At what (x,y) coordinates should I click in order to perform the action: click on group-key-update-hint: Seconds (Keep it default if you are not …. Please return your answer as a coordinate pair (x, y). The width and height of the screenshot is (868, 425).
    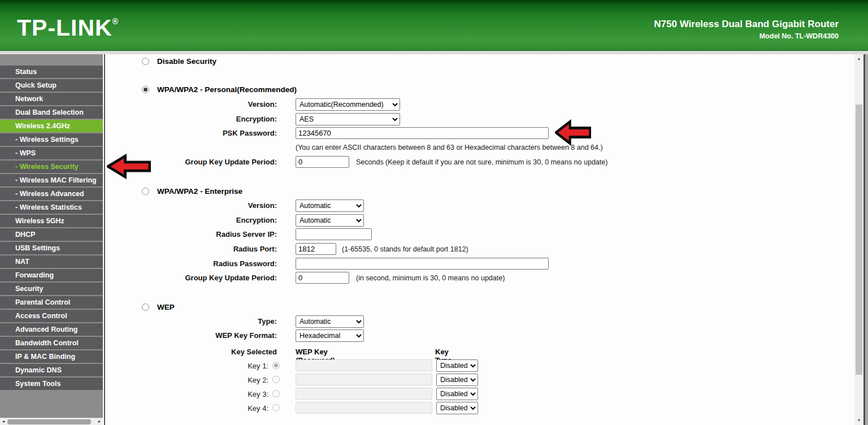
    Looking at the image, I should click on (481, 162).